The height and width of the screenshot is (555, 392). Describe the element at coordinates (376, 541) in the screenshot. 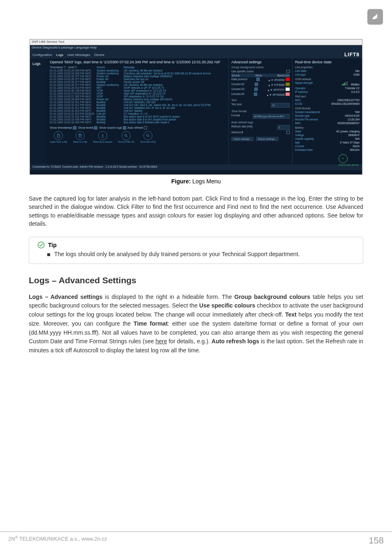

I see `page-number: 158` at that location.